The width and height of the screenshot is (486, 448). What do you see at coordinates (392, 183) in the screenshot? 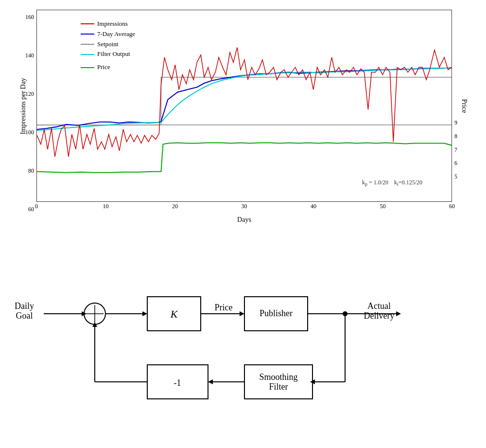
I see `chart-annotation: kp = 1.0/20 ki=0.125/20` at bounding box center [392, 183].